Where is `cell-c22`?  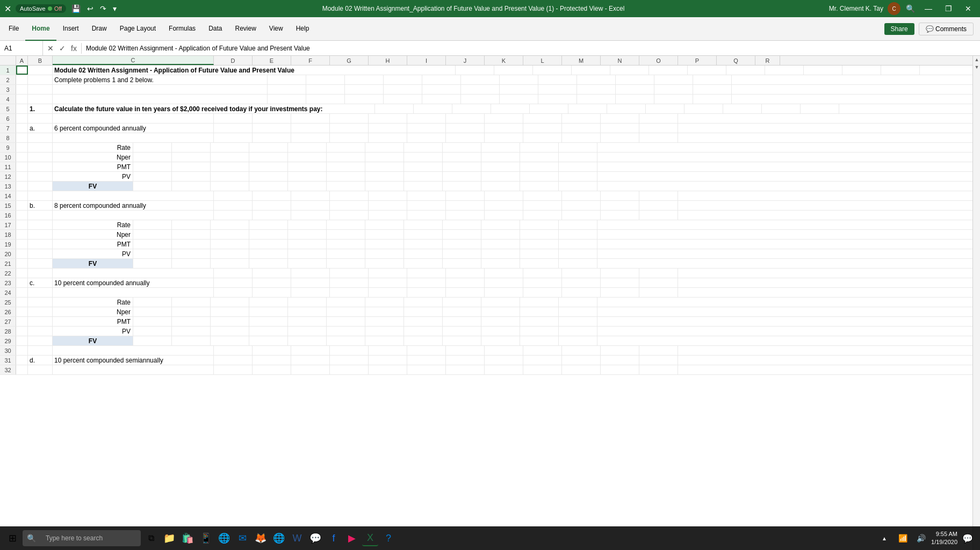 cell-c22 is located at coordinates (133, 273).